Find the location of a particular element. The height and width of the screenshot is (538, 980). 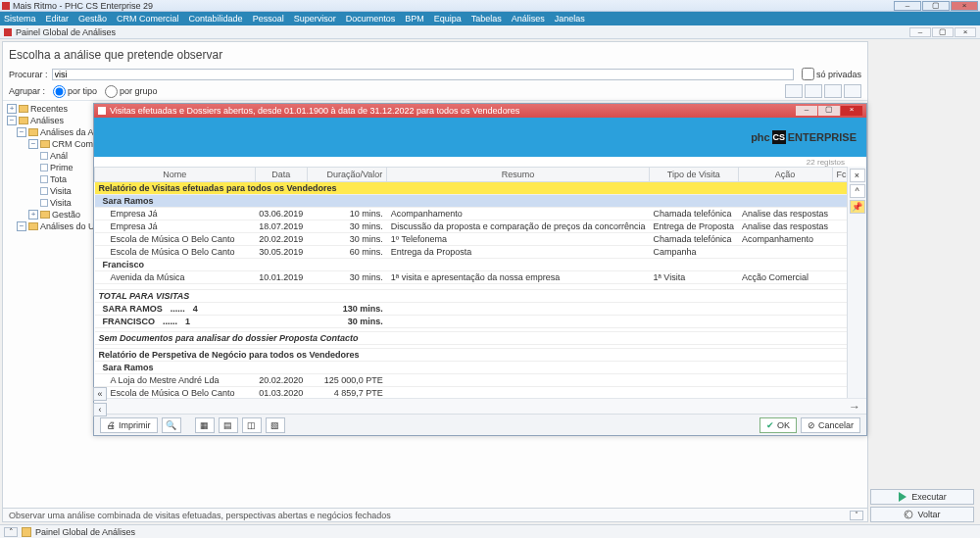

search-icon: 🔍 is located at coordinates (171, 425).